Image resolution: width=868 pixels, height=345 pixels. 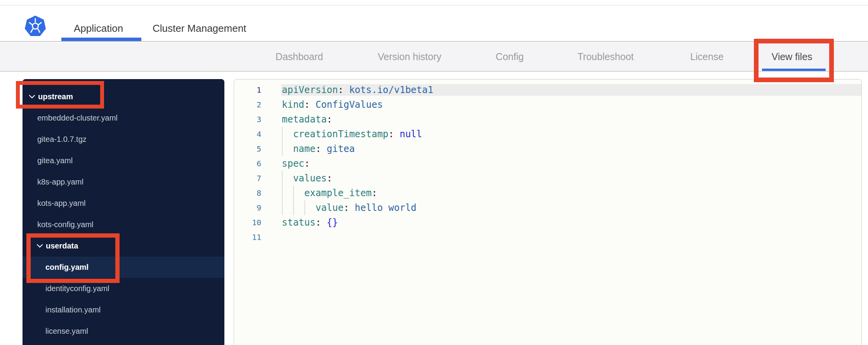 I want to click on tree-item-label: gitea-1.0.7.tgz, so click(x=62, y=140).